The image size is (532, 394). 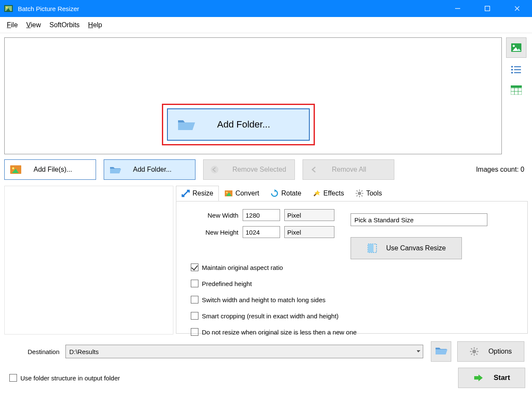 I want to click on menu-softorbits: SoftOrbits, so click(x=65, y=25).